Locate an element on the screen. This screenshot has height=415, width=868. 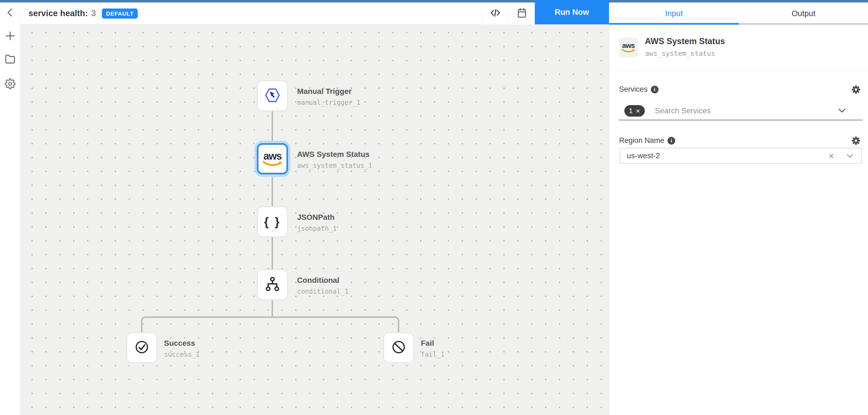
tab-input-label: Input is located at coordinates (674, 13).